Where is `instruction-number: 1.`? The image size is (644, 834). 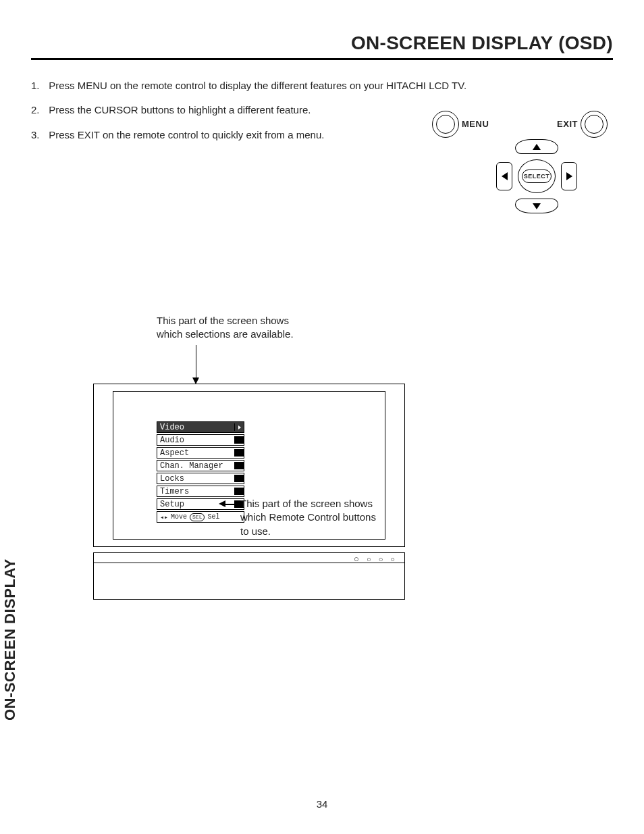
instruction-number: 1. is located at coordinates (38, 86).